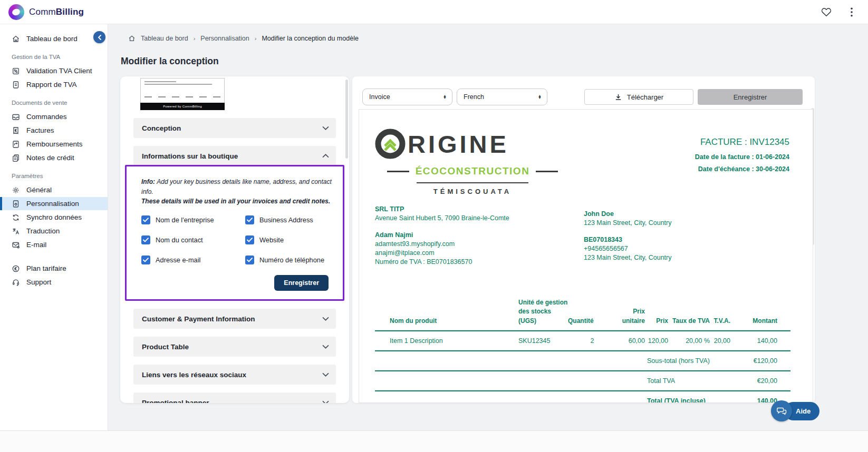 The height and width of the screenshot is (452, 868). Describe the element at coordinates (407, 97) in the screenshot. I see `template-type-select: Invoice ▲▼` at that location.